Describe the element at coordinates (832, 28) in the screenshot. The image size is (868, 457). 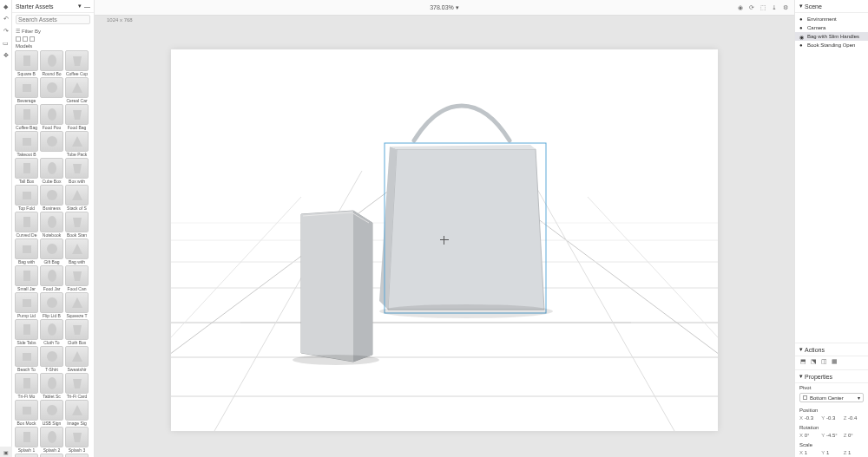
I see `scene-item: ●Camera` at that location.